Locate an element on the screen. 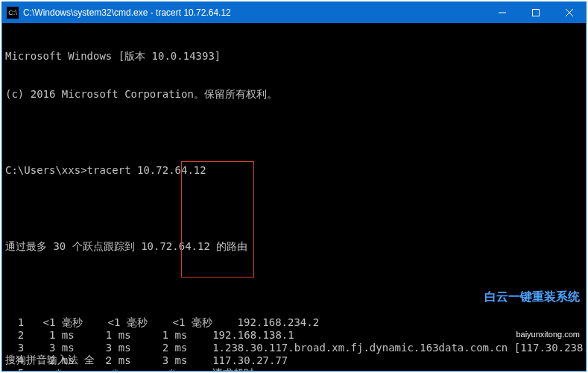  hop-row: 2 1 ms 1 ms 1 ms 192.168.138.1 is located at coordinates (294, 336).